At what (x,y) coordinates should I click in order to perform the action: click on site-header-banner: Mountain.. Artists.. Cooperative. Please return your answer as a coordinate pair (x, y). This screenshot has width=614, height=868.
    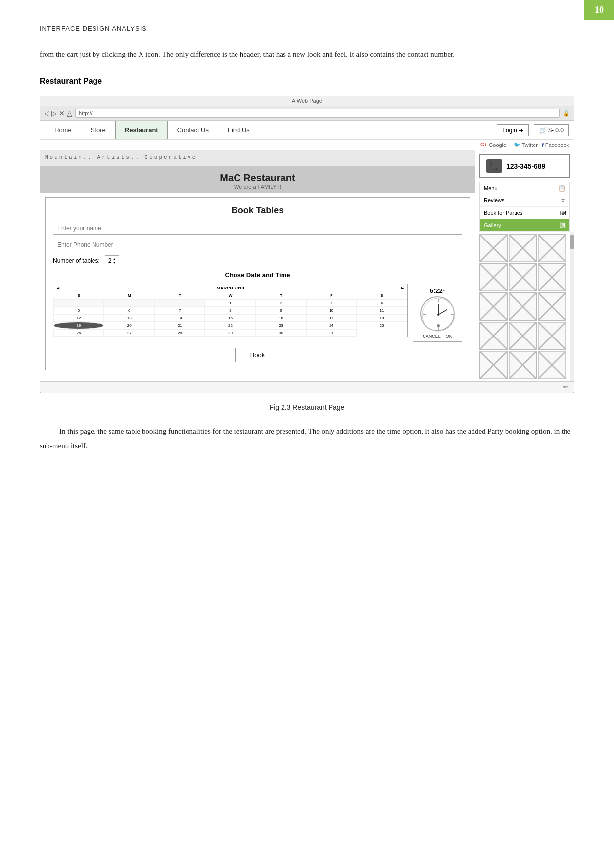
    Looking at the image, I should click on (257, 158).